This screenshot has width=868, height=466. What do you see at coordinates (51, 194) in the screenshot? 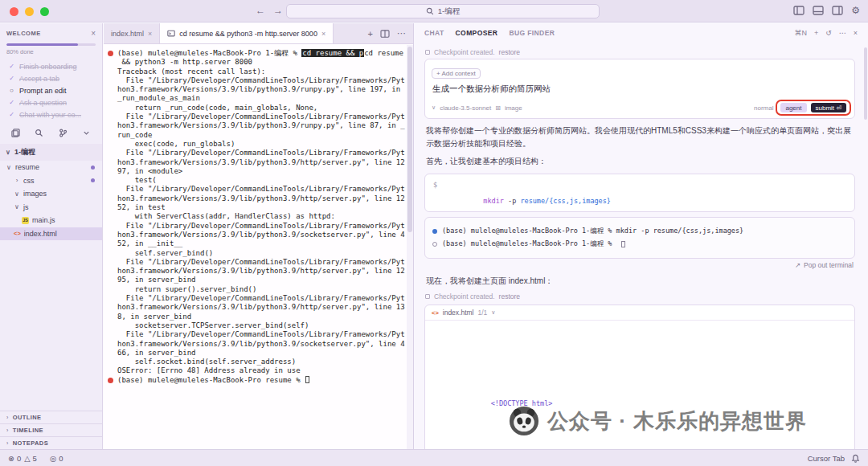
I see `file-tree-item: ∨ images` at bounding box center [51, 194].